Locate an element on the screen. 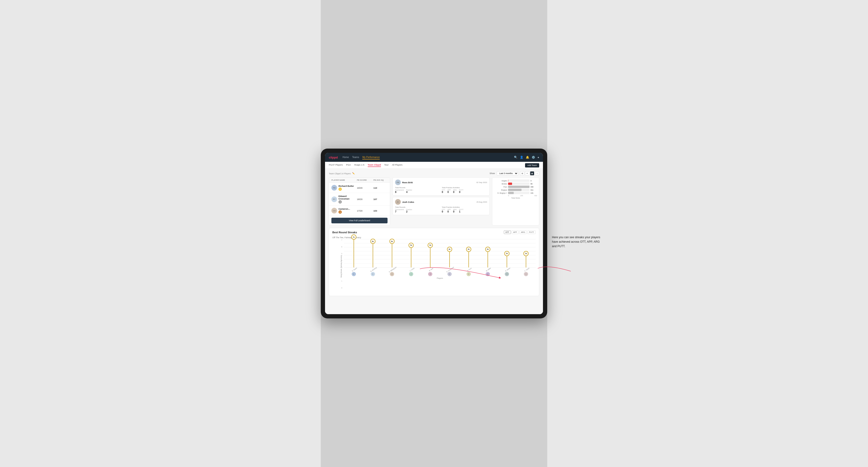 Image resolution: width=868 pixels, height=467 pixels. streak-chart-wrapper: Best Streak, Fairway Accuracy 7 6 5 4 3 … is located at coordinates (434, 266).